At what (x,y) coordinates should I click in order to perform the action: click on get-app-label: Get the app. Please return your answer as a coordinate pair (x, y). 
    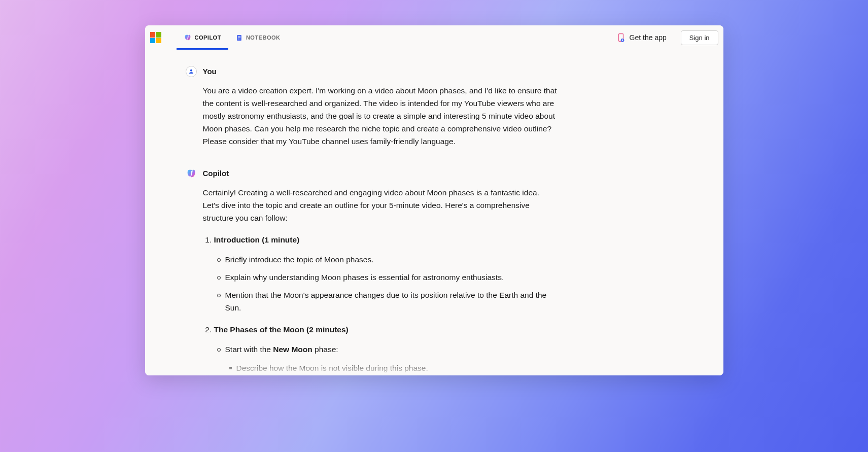
    Looking at the image, I should click on (648, 38).